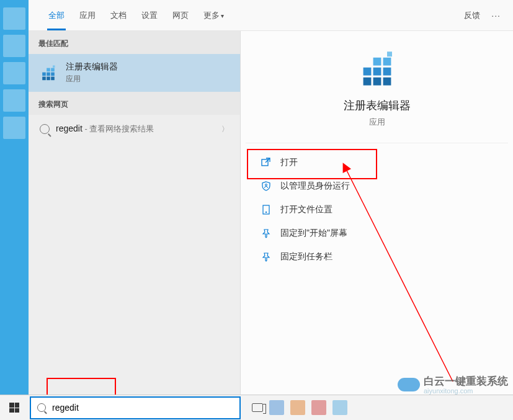 This screenshot has height=420, width=513. Describe the element at coordinates (134, 42) in the screenshot. I see `best-match-header: 最佳匹配` at that location.